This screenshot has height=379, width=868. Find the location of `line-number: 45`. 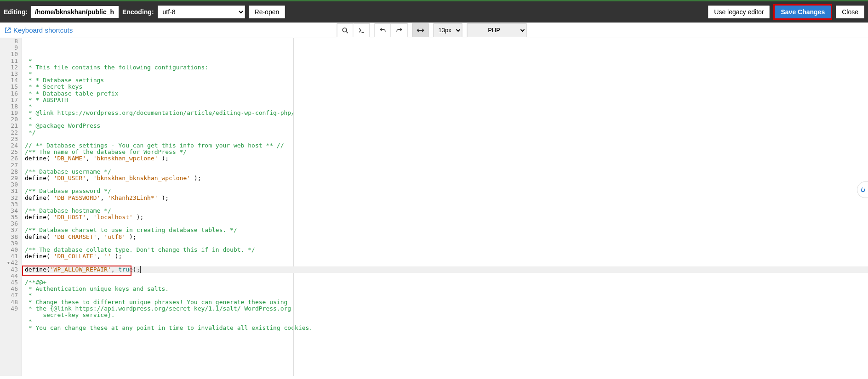

line-number: 45 is located at coordinates (9, 283).